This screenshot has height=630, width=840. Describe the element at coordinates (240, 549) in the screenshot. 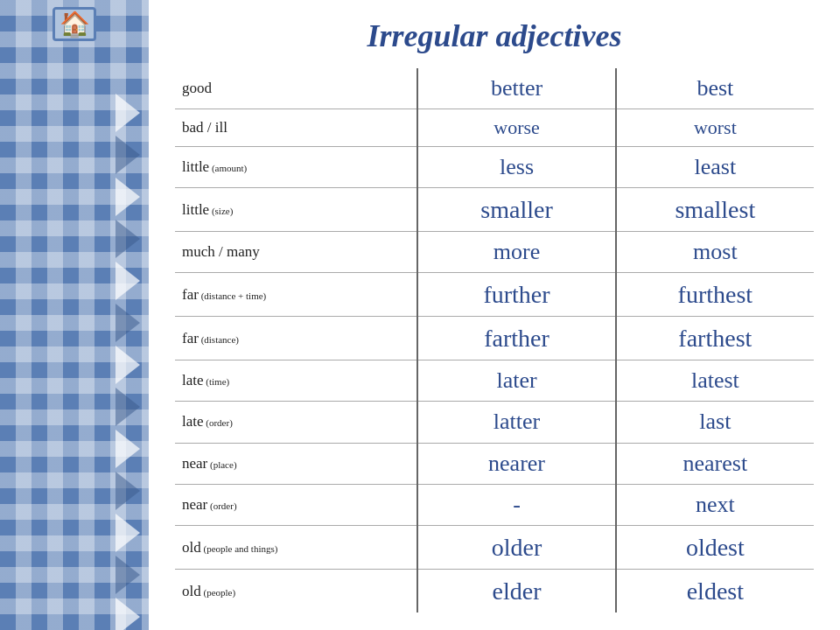

I see `base-note: (people and things)` at that location.